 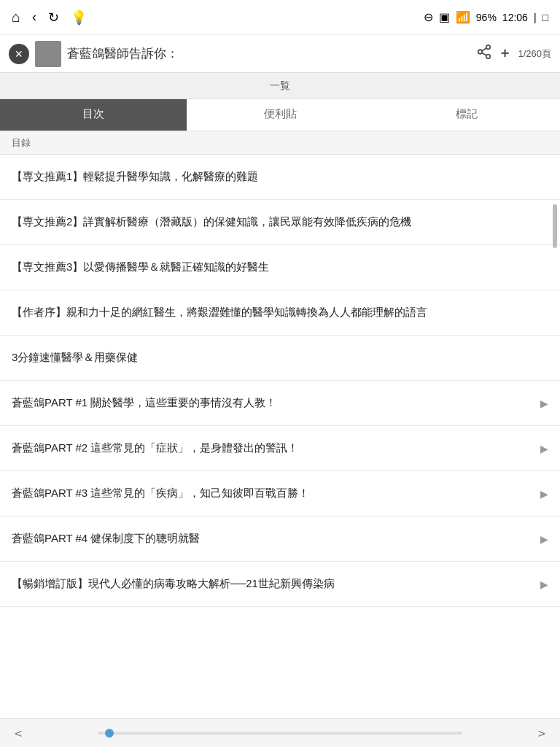 What do you see at coordinates (280, 539) in the screenshot?
I see `toc-item: 蒼藍鴿PART #4 健保制度下的聰明就醫▶` at bounding box center [280, 539].